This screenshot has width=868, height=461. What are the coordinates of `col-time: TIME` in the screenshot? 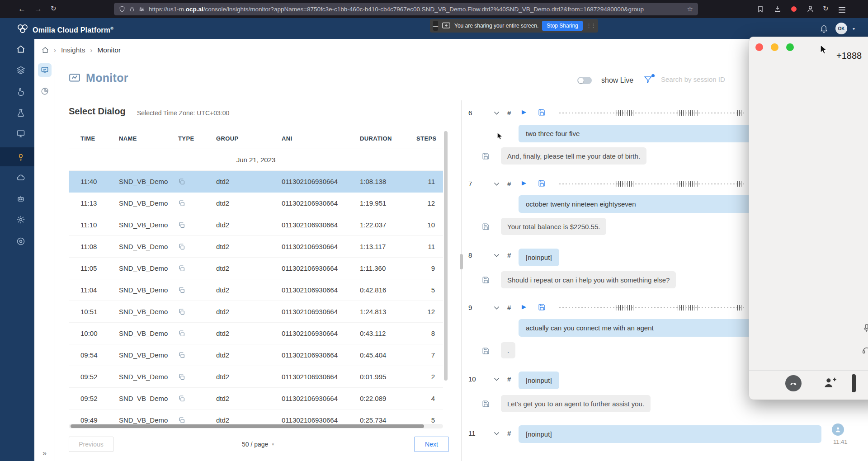 It's located at (99, 138).